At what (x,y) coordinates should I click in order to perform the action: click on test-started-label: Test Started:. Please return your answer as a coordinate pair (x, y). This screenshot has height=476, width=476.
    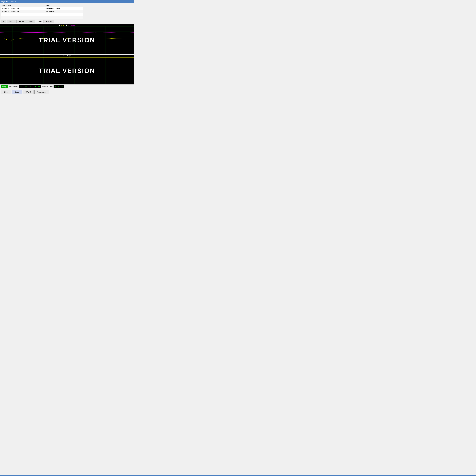
    Looking at the image, I should click on (13, 87).